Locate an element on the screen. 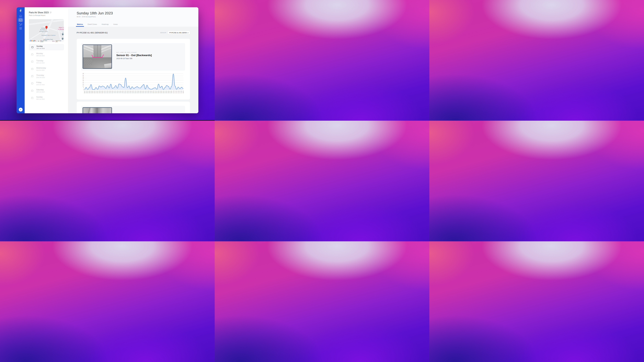 The image size is (644, 362). sidebar-nav-schedule is located at coordinates (21, 20).